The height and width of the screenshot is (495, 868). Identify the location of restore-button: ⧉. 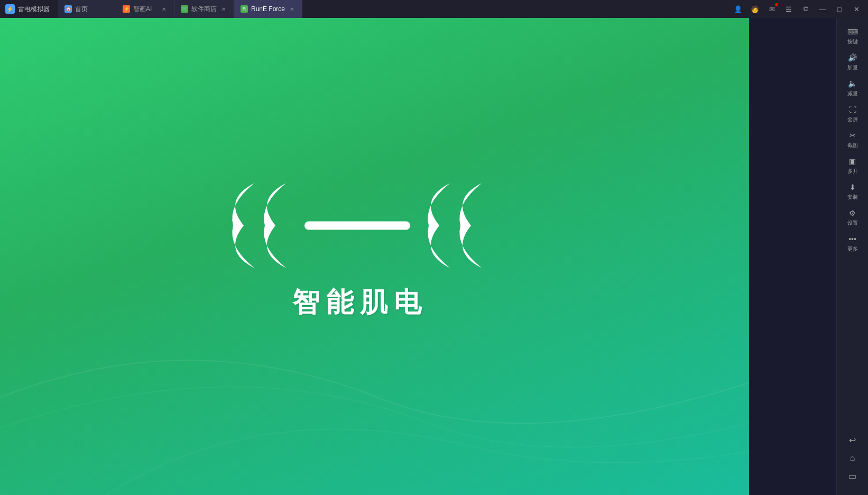
(806, 9).